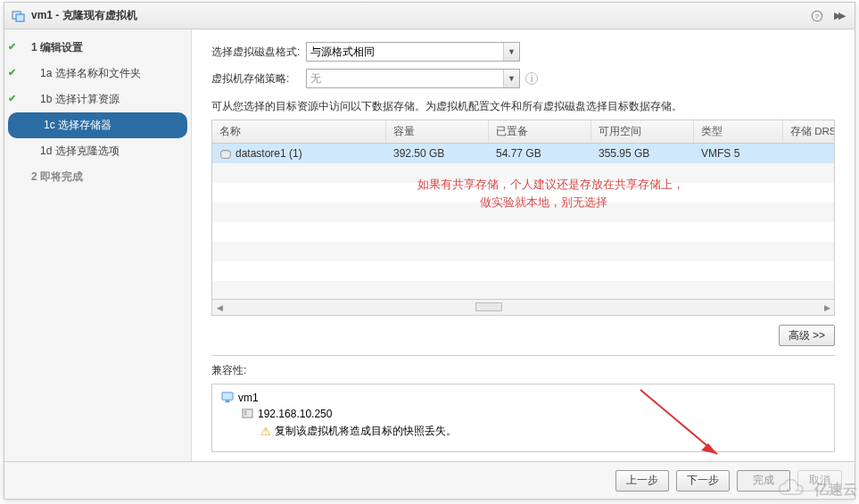  What do you see at coordinates (806, 335) in the screenshot?
I see `advanced-button: 高级 >>` at bounding box center [806, 335].